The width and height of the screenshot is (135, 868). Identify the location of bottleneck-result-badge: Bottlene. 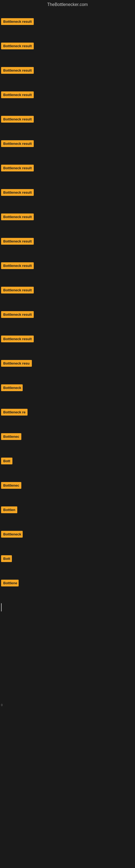
(10, 583).